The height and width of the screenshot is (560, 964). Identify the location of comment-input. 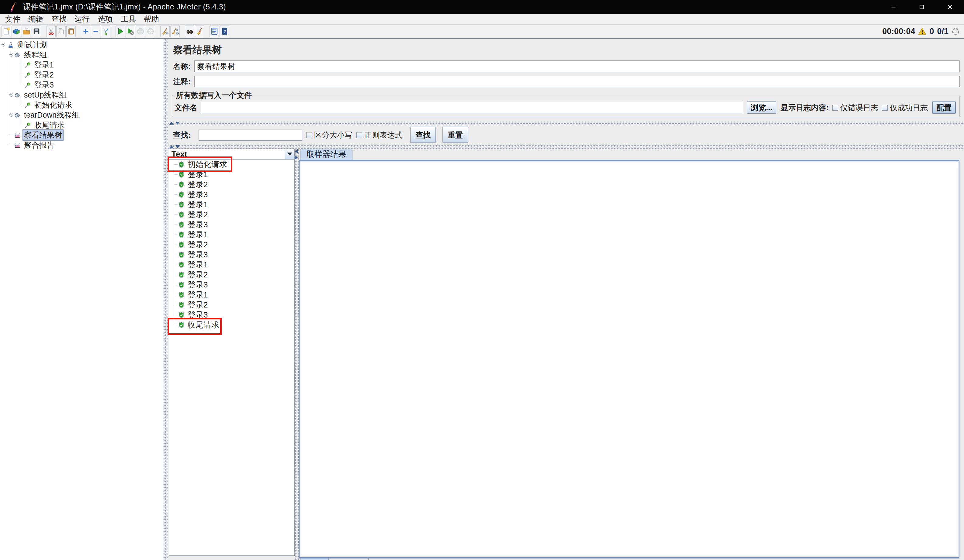
(577, 81).